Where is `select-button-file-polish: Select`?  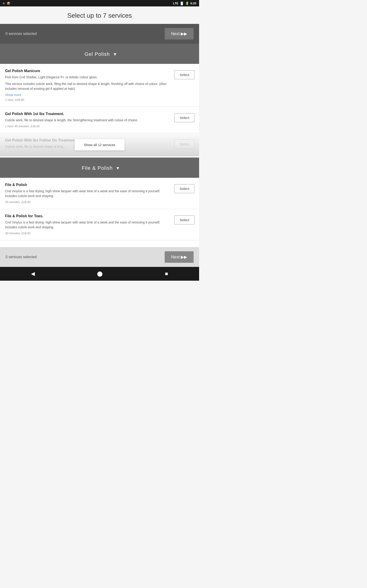 select-button-file-polish: Select is located at coordinates (184, 189).